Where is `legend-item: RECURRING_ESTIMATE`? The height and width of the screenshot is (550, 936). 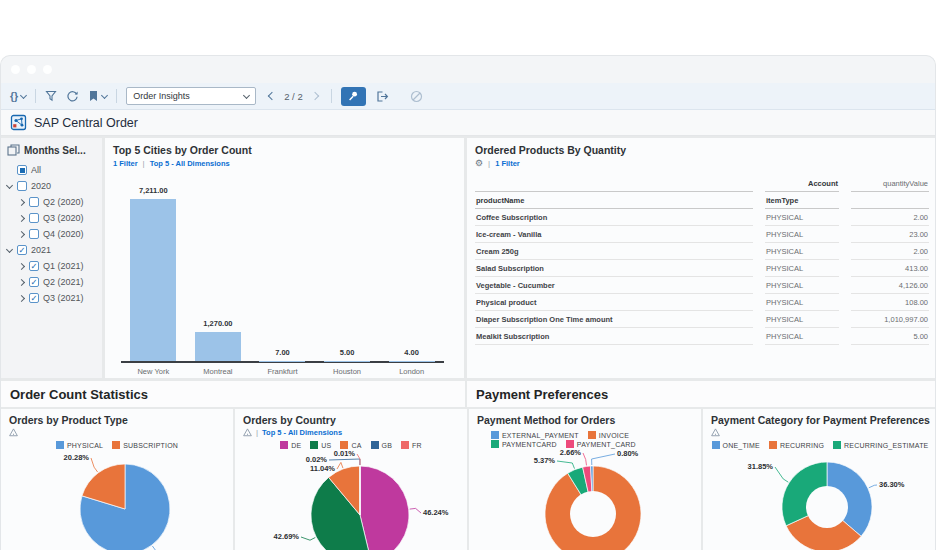 legend-item: RECURRING_ESTIMATE is located at coordinates (880, 445).